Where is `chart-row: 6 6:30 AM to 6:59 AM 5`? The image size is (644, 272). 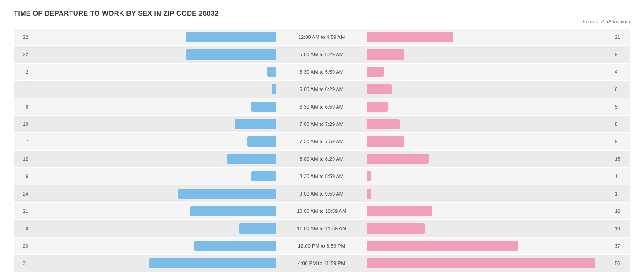
chart-row: 6 6:30 AM to 6:59 AM 5 is located at coordinates (322, 107).